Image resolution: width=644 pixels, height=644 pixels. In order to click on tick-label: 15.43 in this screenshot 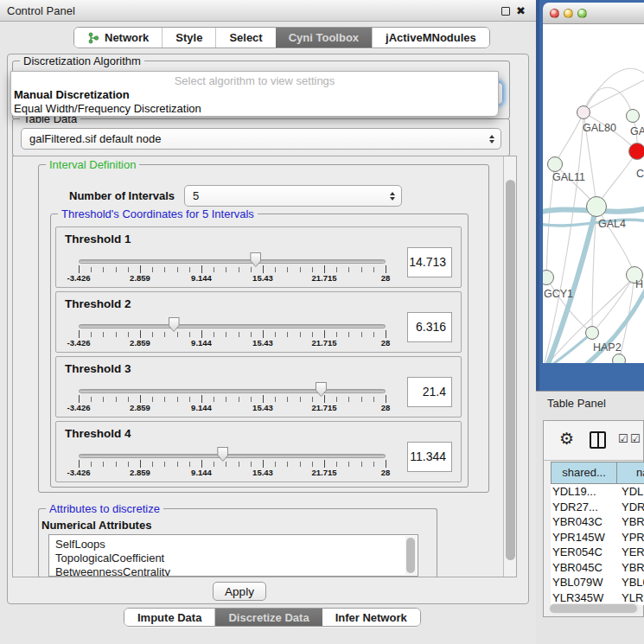, I will do `click(263, 408)`.